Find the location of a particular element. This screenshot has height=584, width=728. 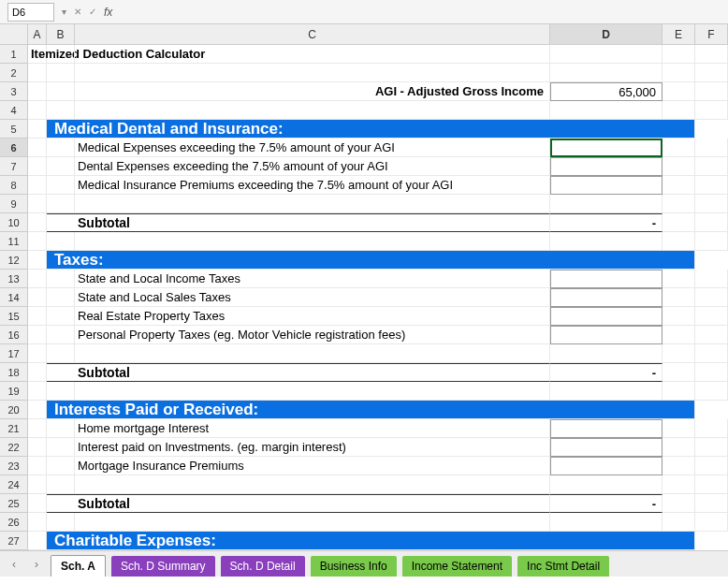

row-header-16: 16 is located at coordinates (14, 335).